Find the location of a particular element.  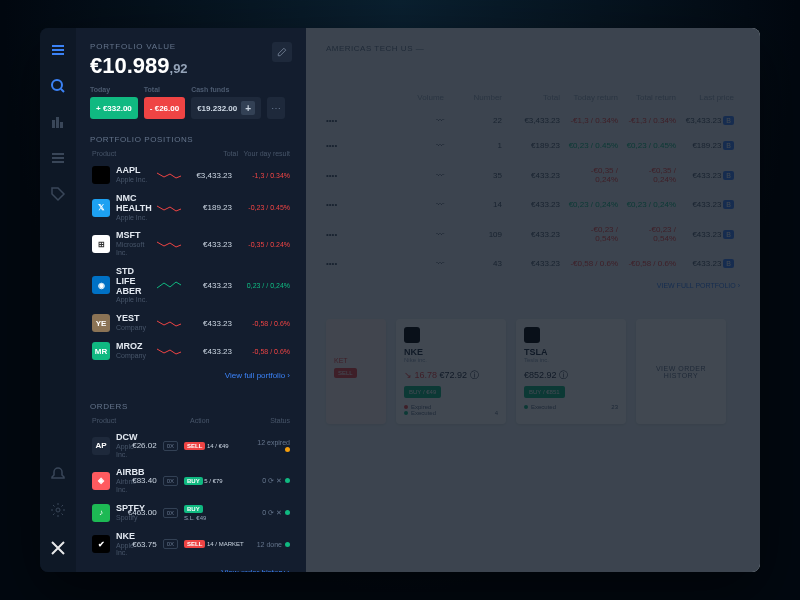

close-panel-icon is located at coordinates (58, 548).